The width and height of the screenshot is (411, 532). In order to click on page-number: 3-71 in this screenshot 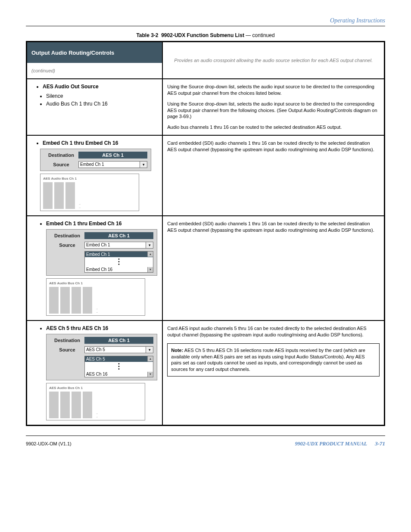, I will do `click(380, 444)`.